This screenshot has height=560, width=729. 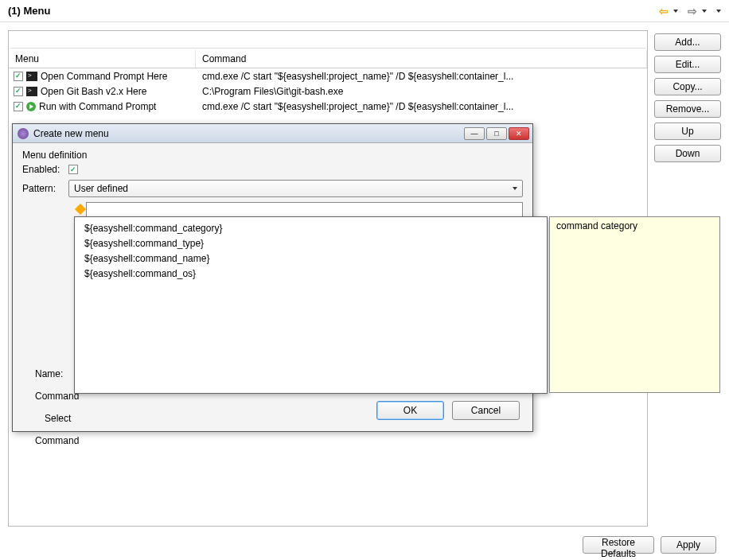 I want to click on cancel-button: Cancel, so click(x=485, y=410).